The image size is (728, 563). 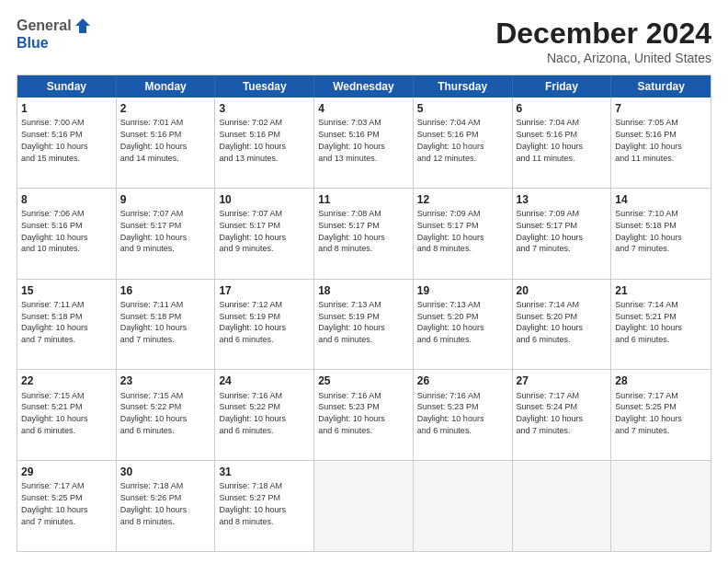 What do you see at coordinates (265, 200) in the screenshot?
I see `day-number: 10` at bounding box center [265, 200].